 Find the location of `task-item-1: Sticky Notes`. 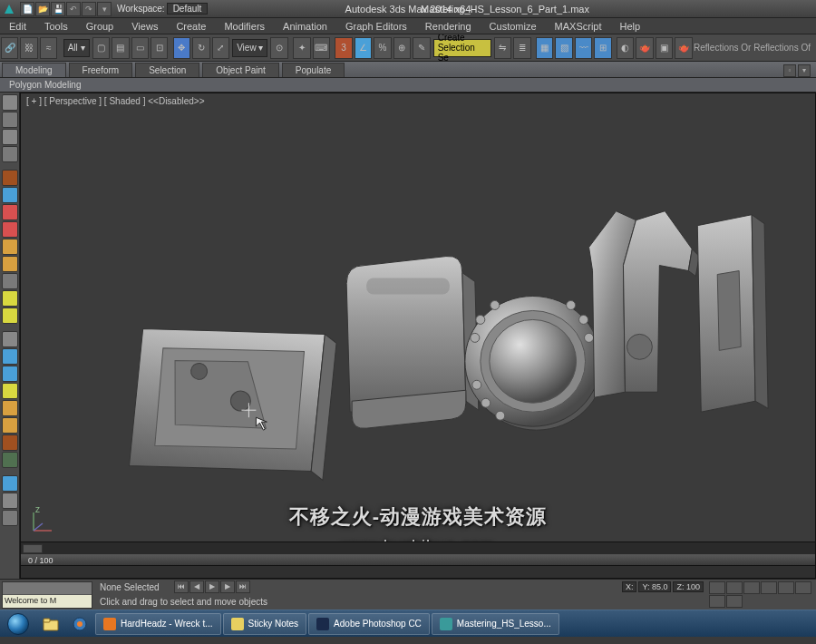

task-item-1: Sticky Notes is located at coordinates (265, 624).